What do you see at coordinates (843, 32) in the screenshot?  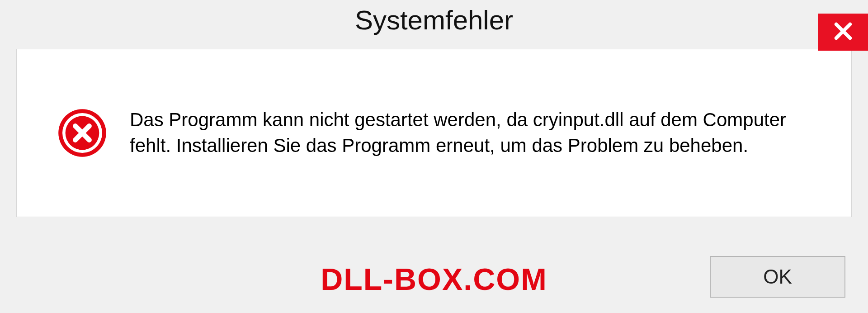 I see `close-icon` at bounding box center [843, 32].